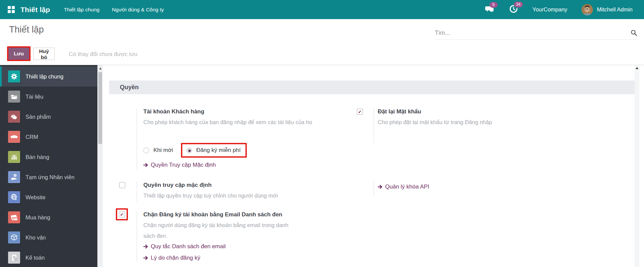 Image resolution: width=644 pixels, height=267 pixels. I want to click on menu-general-settings: Thiết lập chung, so click(82, 10).